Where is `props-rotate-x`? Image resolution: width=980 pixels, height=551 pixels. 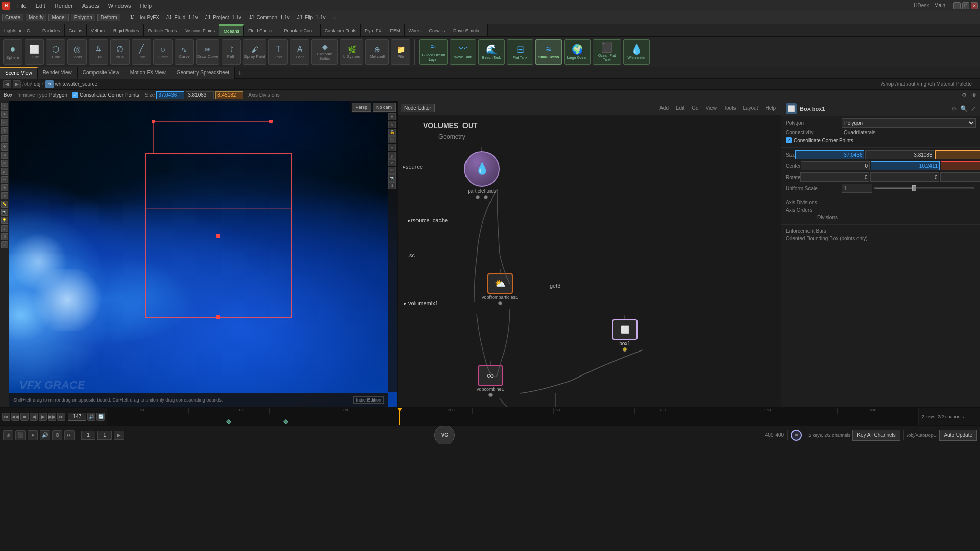
props-rotate-x is located at coordinates (835, 177).